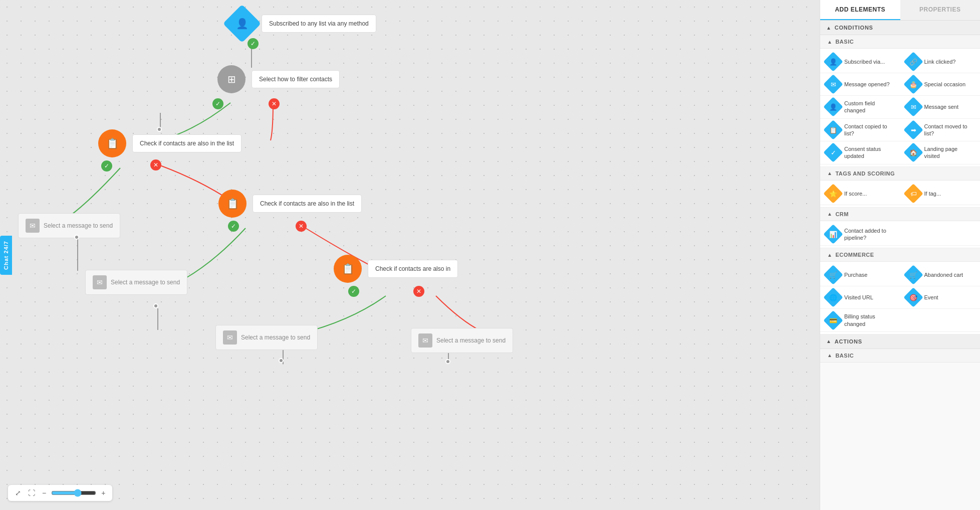  Describe the element at coordinates (462, 341) in the screenshot. I see `message4-box: ✉ Select a message to send` at that location.